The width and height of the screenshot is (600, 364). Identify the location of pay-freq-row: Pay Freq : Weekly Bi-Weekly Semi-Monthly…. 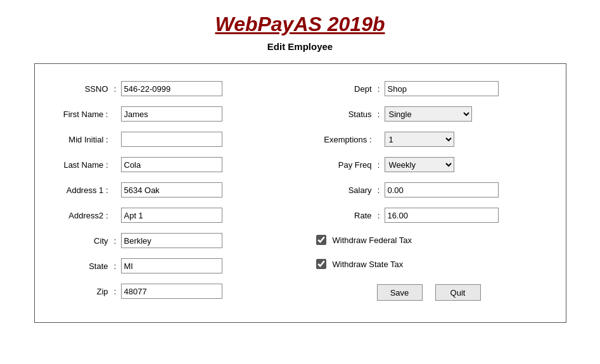
(429, 165).